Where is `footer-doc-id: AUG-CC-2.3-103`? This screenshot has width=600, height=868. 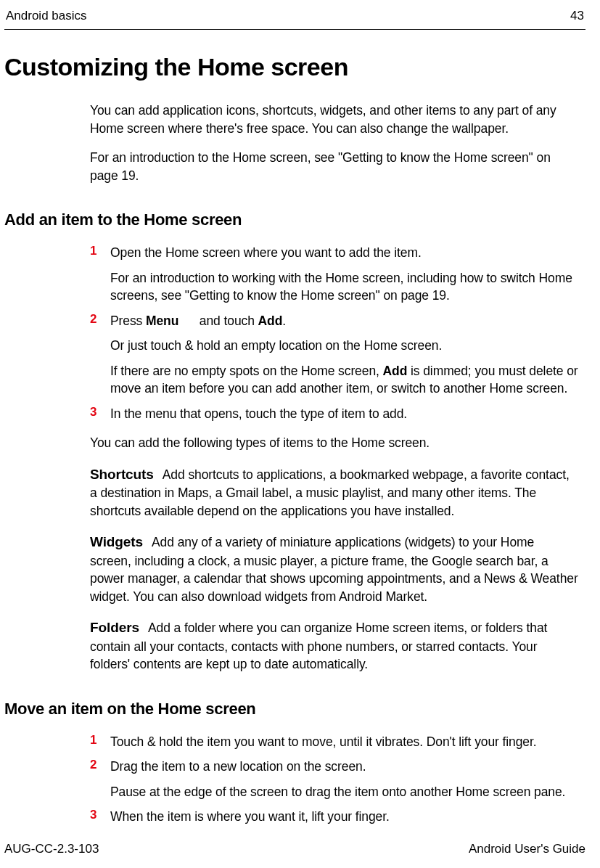 footer-doc-id: AUG-CC-2.3-103 is located at coordinates (52, 849).